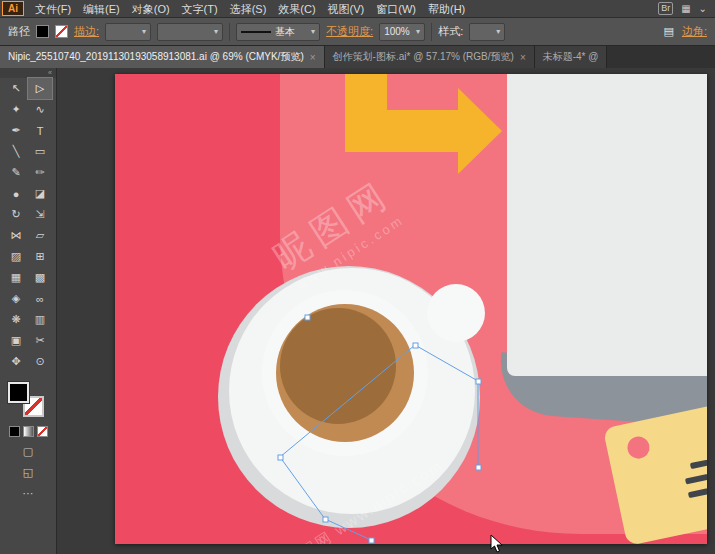  I want to click on selection-type-label: 路径, so click(19, 32).